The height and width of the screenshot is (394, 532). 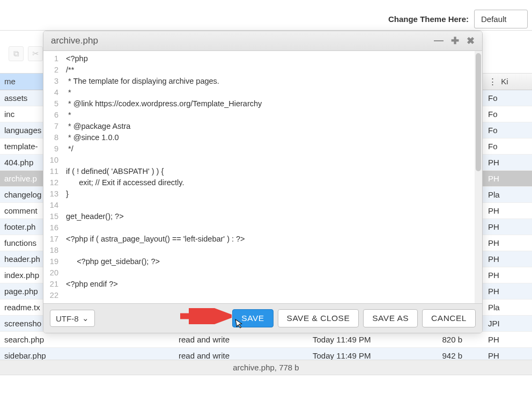 I want to click on modal-footer: UTF-8 ⌄ SAVE SAVE & CLOSE SAVE AS CANCEL, so click(x=263, y=318).